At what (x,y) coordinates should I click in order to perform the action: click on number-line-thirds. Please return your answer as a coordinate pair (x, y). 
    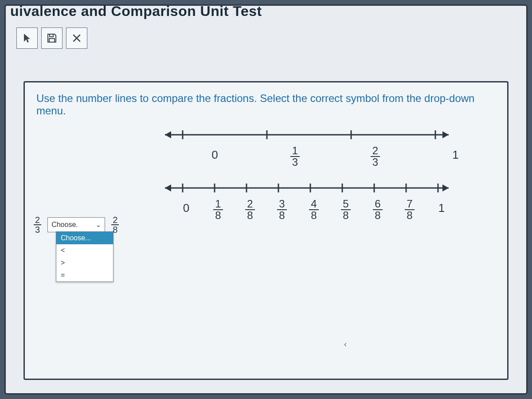
    Looking at the image, I should click on (307, 135).